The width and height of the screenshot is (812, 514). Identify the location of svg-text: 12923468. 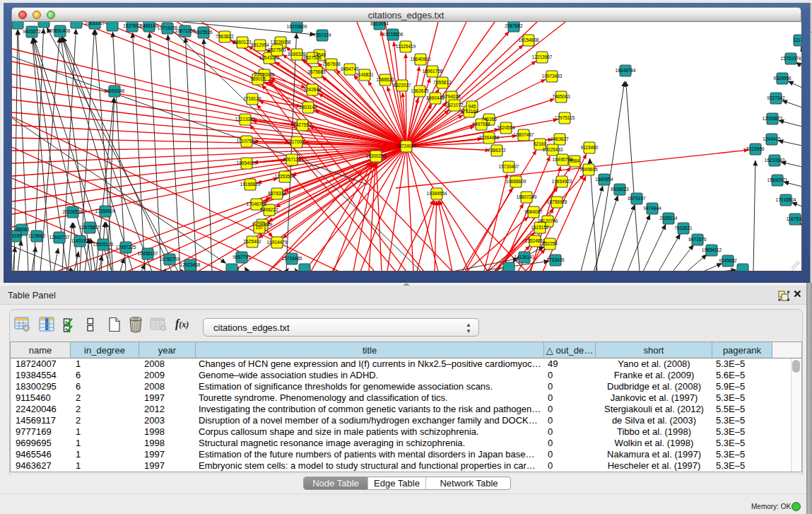
(191, 264).